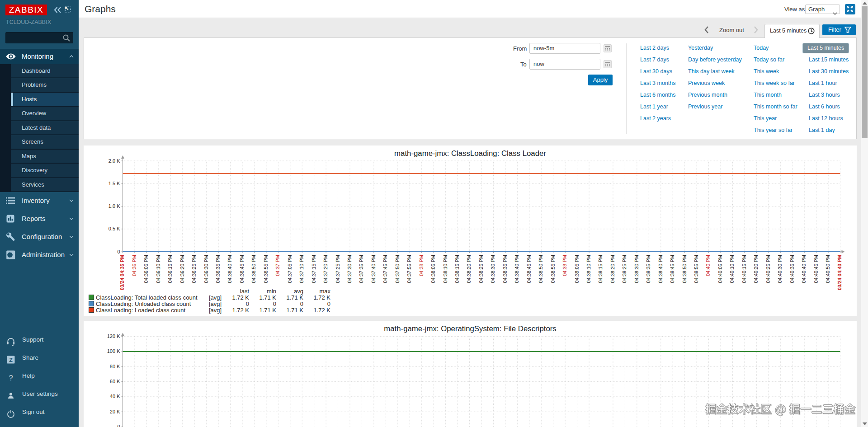  Describe the element at coordinates (648, 269) in the screenshot. I see `svg-text: 04:39:35 PM` at that location.